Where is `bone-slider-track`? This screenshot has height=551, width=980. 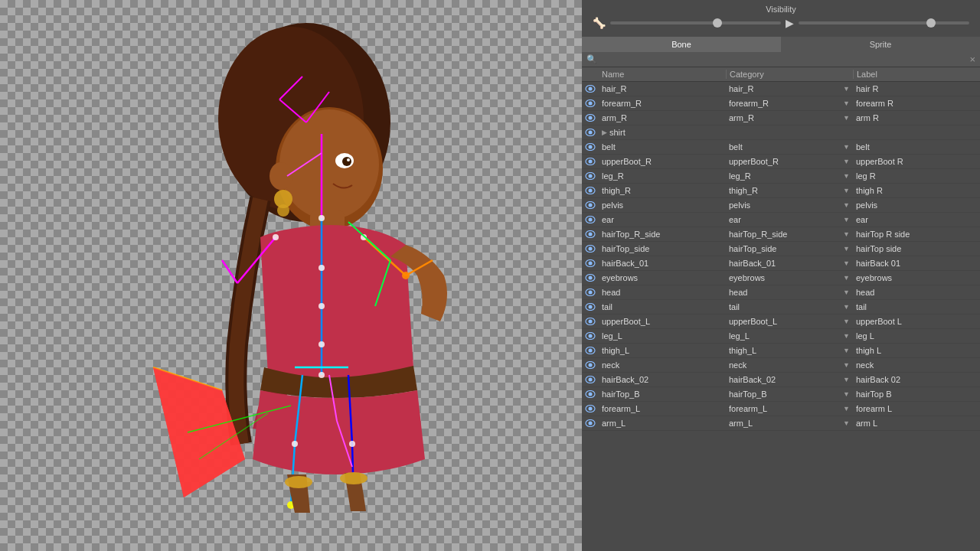 bone-slider-track is located at coordinates (695, 23).